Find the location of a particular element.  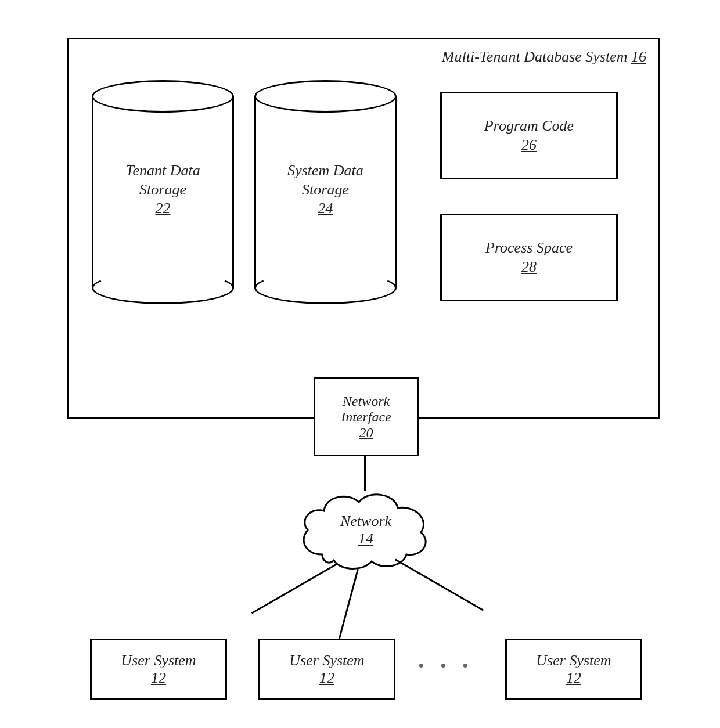

network-interface-box: Network Interface 20 is located at coordinates (366, 417).